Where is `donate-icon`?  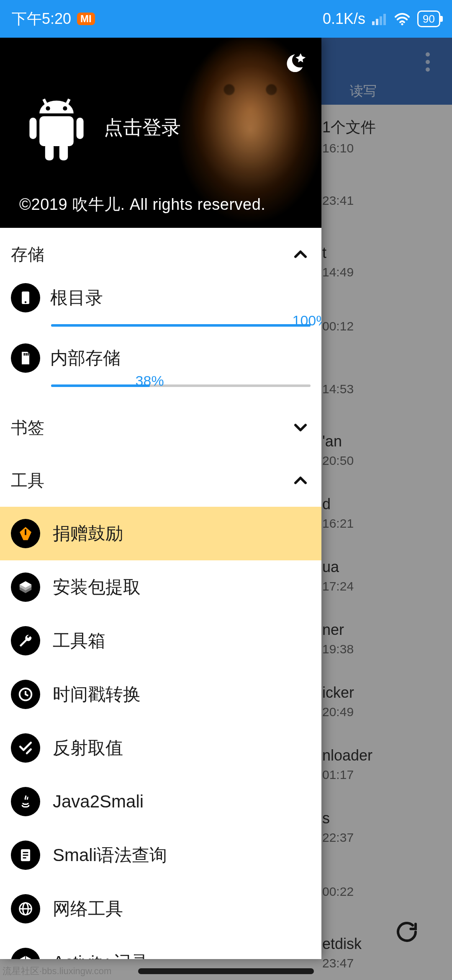 donate-icon is located at coordinates (26, 534).